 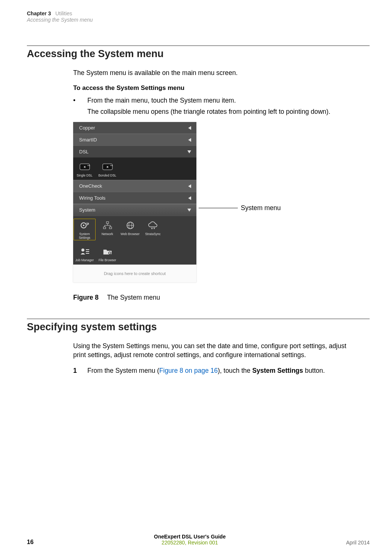 I want to click on page-number: 16, so click(x=30, y=542).